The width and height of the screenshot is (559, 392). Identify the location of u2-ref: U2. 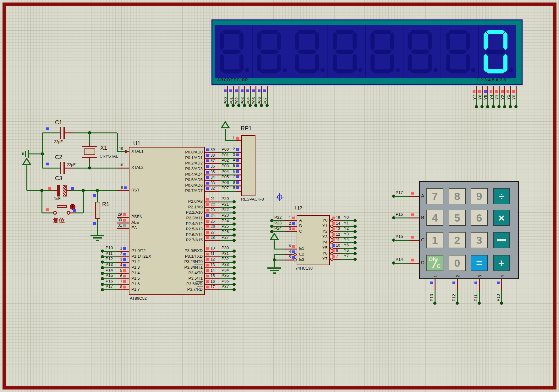
(299, 209).